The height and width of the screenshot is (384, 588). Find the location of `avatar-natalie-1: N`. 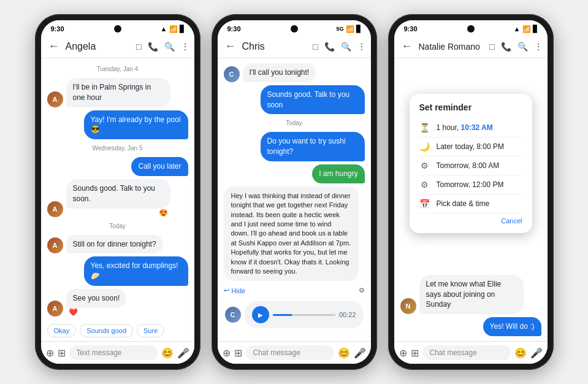

avatar-natalie-1: N is located at coordinates (408, 306).